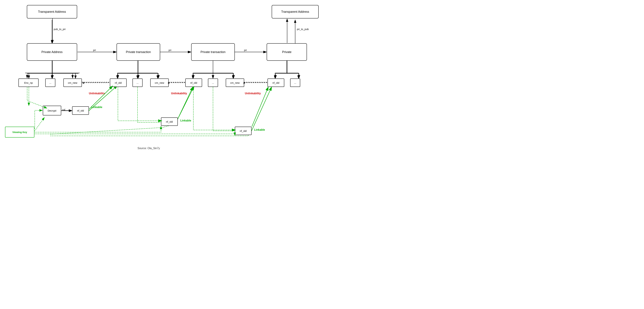  Describe the element at coordinates (64, 110) in the screenshot. I see `cal-label: cal` at that location.